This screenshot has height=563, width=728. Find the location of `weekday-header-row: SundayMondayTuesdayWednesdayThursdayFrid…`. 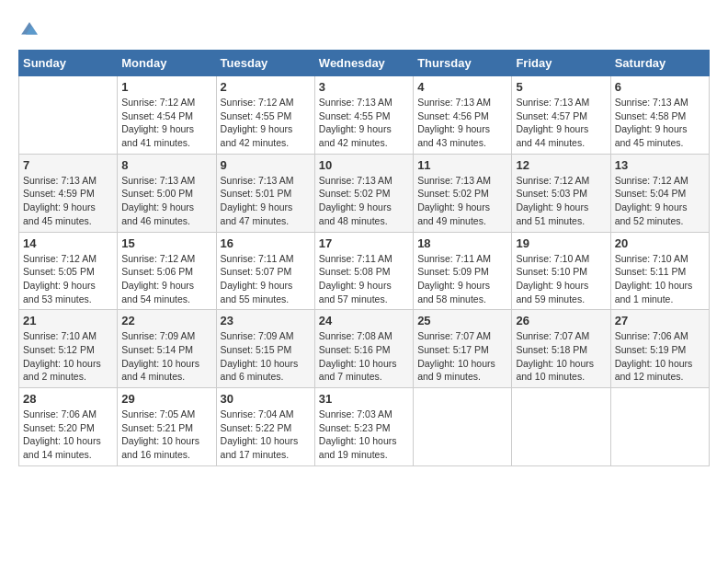

weekday-header-row: SundayMondayTuesdayWednesdayThursdayFrid… is located at coordinates (364, 63).